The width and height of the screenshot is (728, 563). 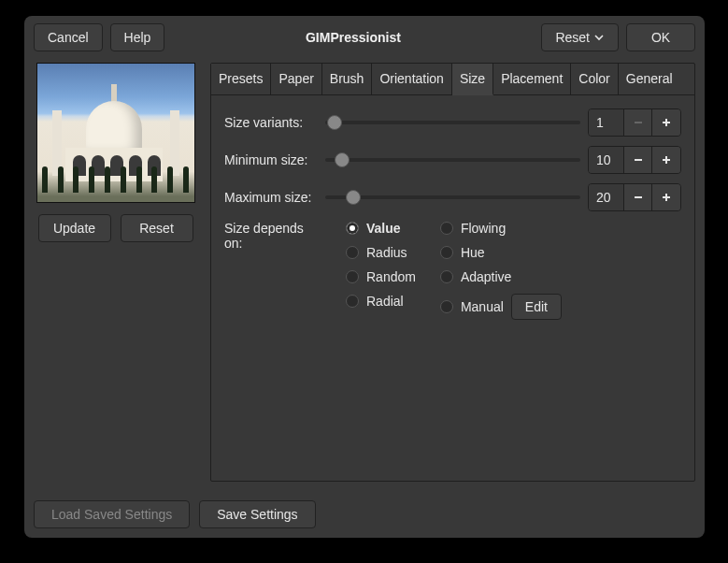 What do you see at coordinates (364, 514) in the screenshot?
I see `footer: Load Saved Settings Save Settings` at bounding box center [364, 514].